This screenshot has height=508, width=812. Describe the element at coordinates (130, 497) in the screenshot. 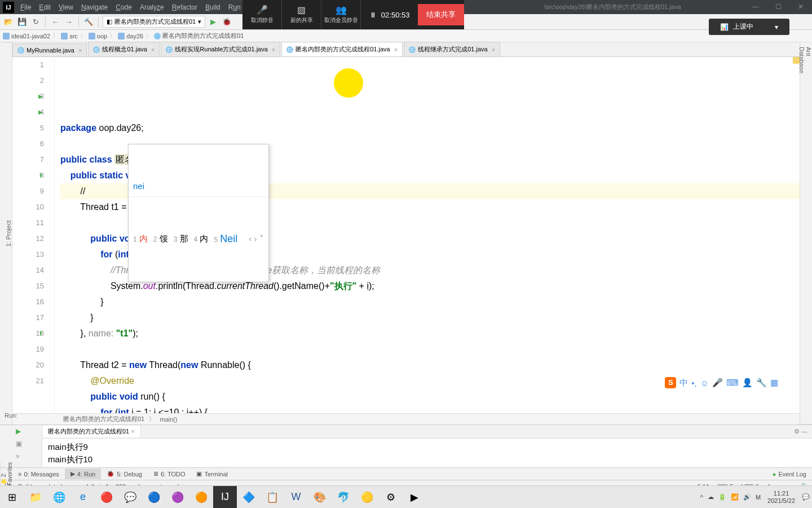

I see `task-app2: 💬` at that location.